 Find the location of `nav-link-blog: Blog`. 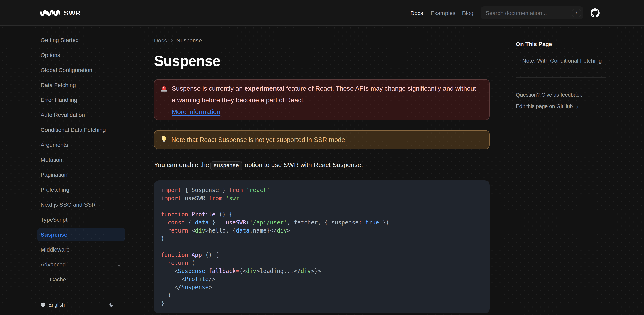

nav-link-blog: Blog is located at coordinates (468, 13).